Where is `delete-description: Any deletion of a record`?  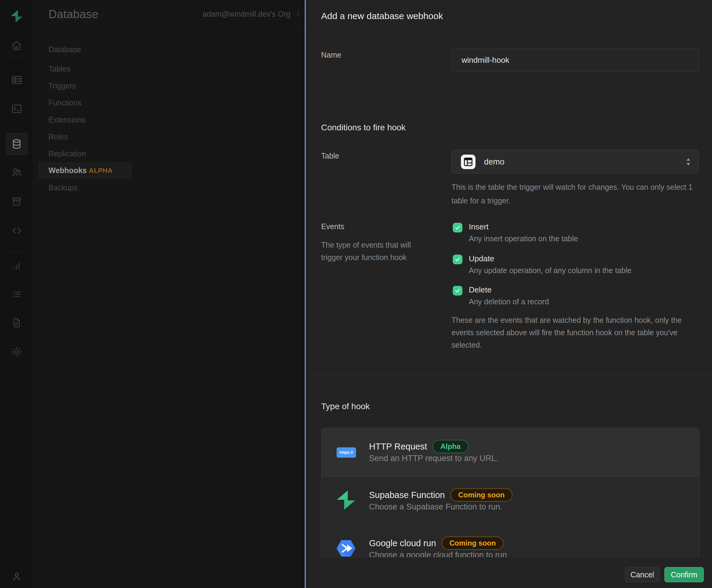 delete-description: Any deletion of a record is located at coordinates (509, 302).